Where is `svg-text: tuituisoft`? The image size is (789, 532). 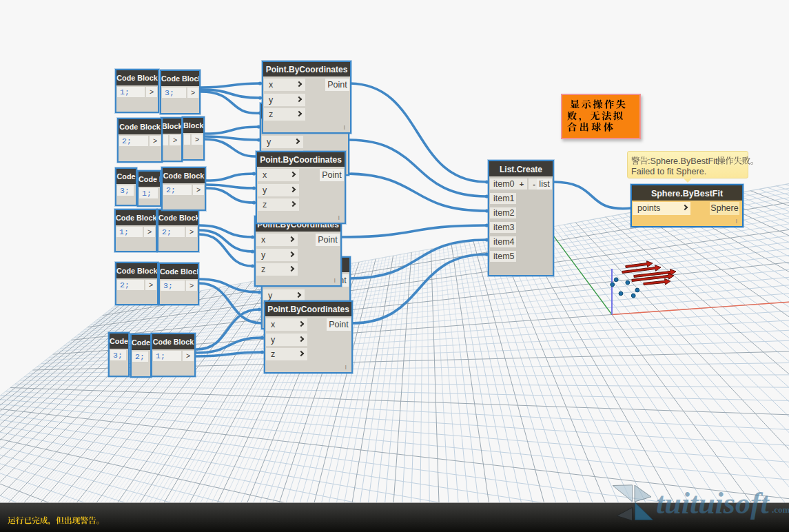 svg-text: tuituisoft is located at coordinates (713, 503).